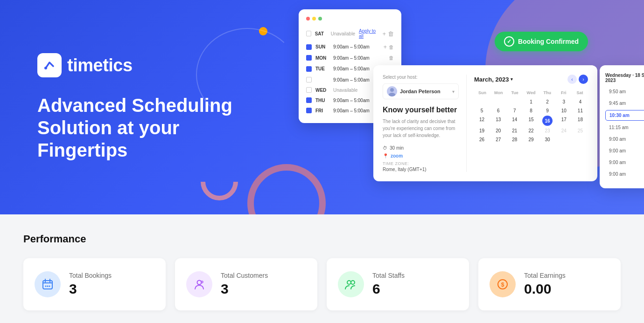  What do you see at coordinates (624, 139) in the screenshot?
I see `timeslot-900a: 9:00 am` at bounding box center [624, 139].